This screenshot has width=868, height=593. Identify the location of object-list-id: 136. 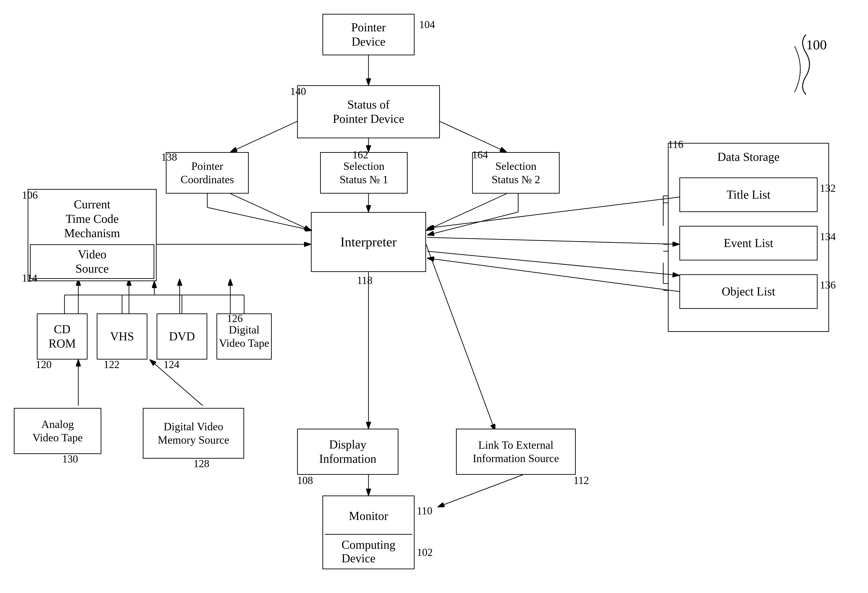
(828, 285).